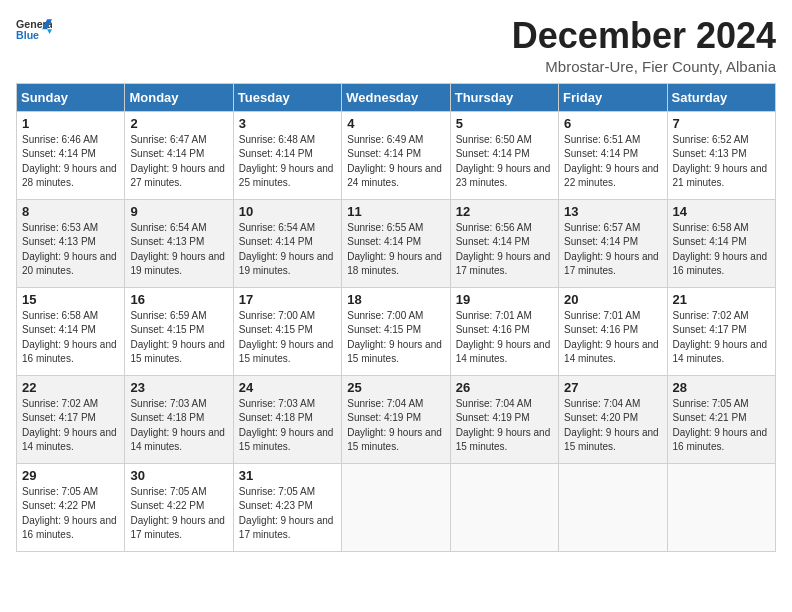 This screenshot has width=792, height=612. What do you see at coordinates (721, 155) in the screenshot?
I see `calendar-cell-day-7: 7Sunrise: 6:52 AMSunset: 4:13 PMDaylight…` at bounding box center [721, 155].